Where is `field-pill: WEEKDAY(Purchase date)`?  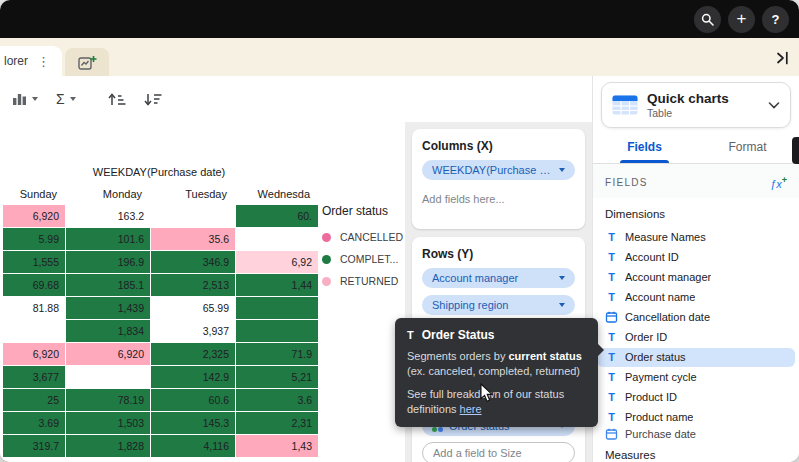
field-pill: WEEKDAY(Purchase date) is located at coordinates (498, 170).